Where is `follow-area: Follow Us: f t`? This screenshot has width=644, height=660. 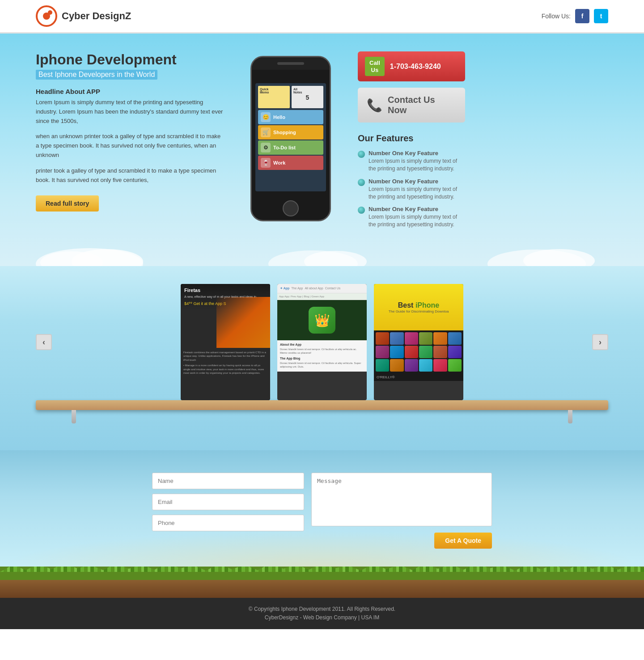 follow-area: Follow Us: f t is located at coordinates (575, 16).